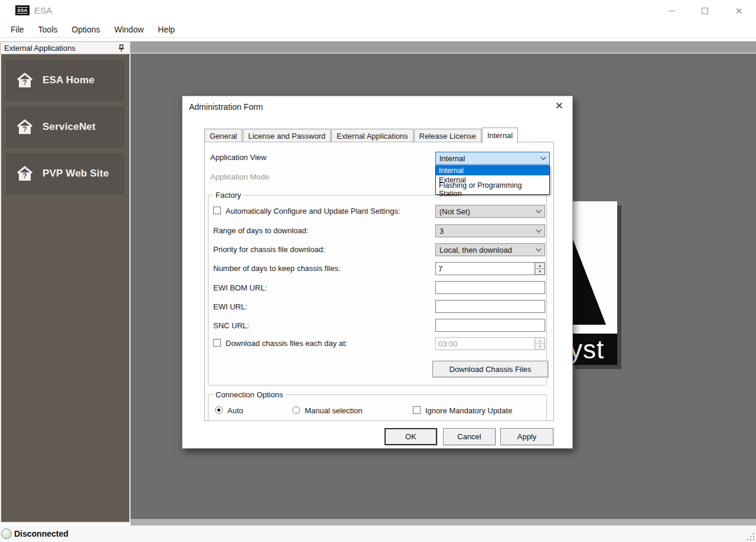  What do you see at coordinates (490, 288) in the screenshot?
I see `ewi-bom-url-input` at bounding box center [490, 288].